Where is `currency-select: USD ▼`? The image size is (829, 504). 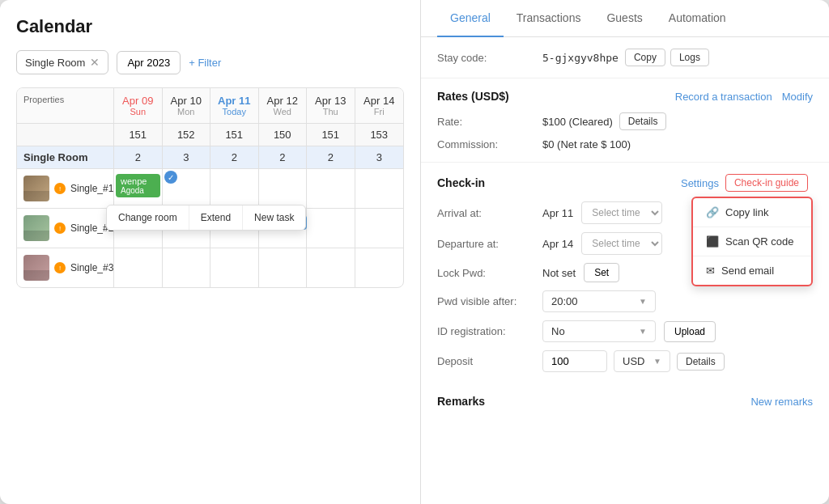
currency-select: USD ▼ is located at coordinates (642, 361).